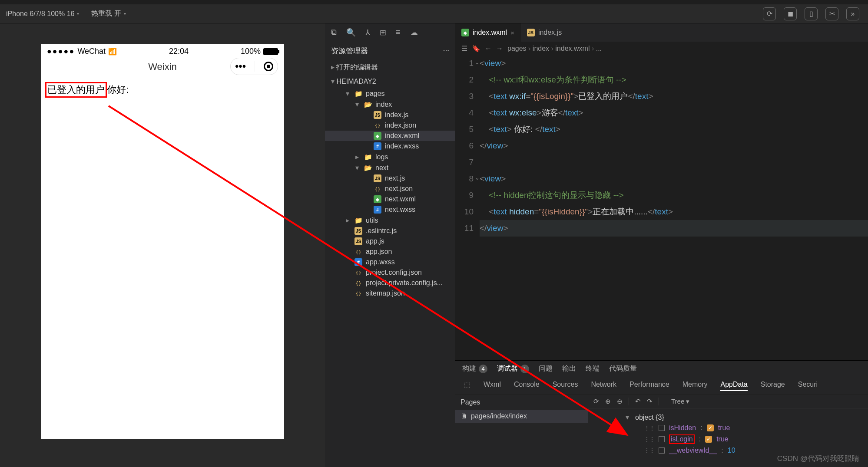  Describe the element at coordinates (390, 252) in the screenshot. I see `file-app.json: { }app.json` at that location.